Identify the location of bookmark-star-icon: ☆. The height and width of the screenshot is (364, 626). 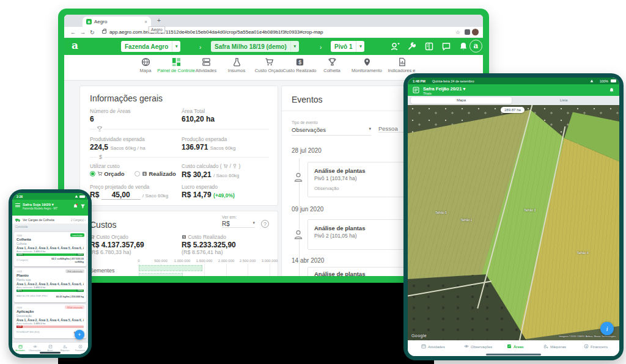
(458, 32).